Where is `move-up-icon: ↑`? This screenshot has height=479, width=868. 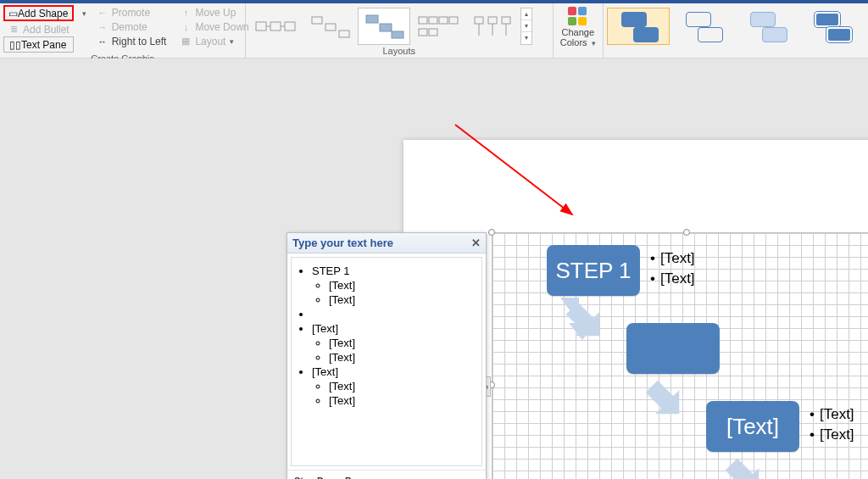
move-up-icon: ↑ is located at coordinates (186, 13).